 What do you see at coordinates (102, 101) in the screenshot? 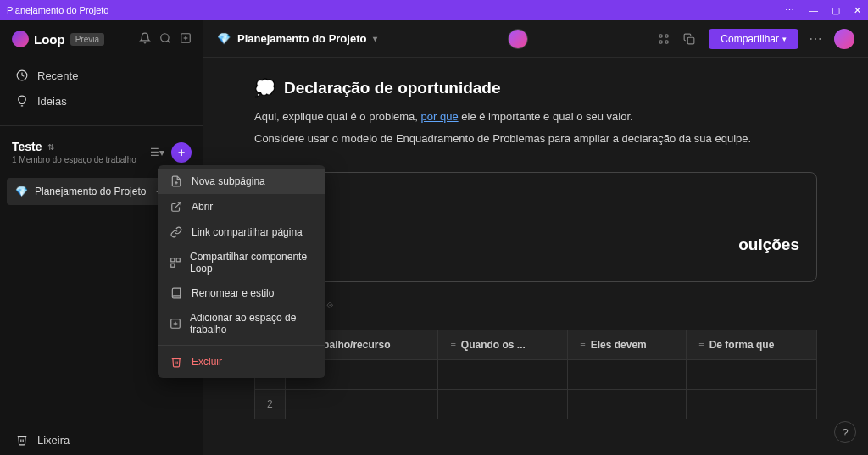
I see `nav-ideas: Ideias` at bounding box center [102, 101].